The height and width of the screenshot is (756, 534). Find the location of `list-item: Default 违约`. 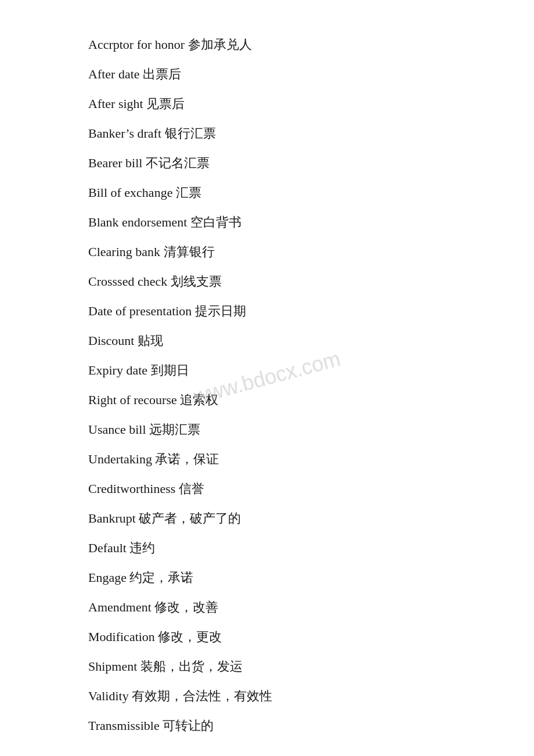

list-item: Default 违约 is located at coordinates (267, 548).